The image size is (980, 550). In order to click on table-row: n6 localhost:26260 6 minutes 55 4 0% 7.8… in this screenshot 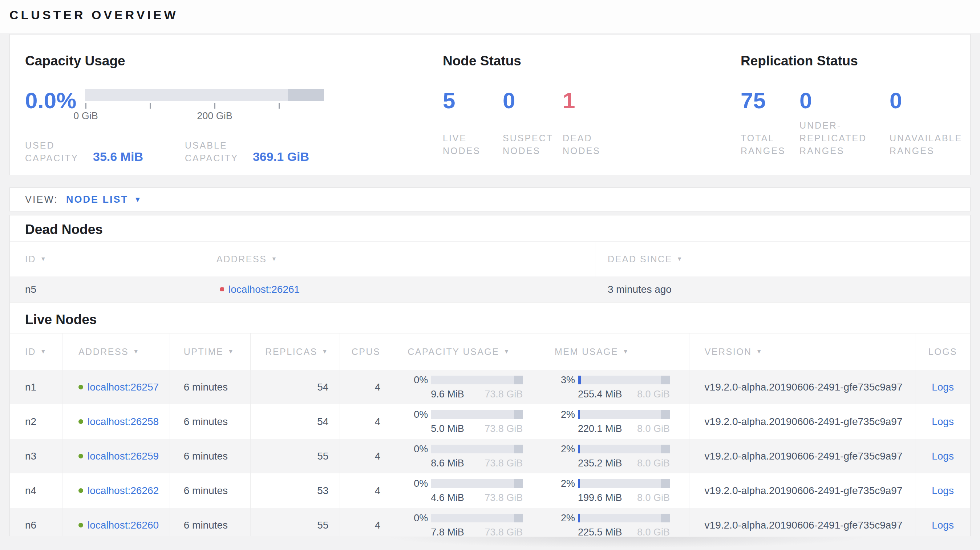, I will do `click(490, 522)`.